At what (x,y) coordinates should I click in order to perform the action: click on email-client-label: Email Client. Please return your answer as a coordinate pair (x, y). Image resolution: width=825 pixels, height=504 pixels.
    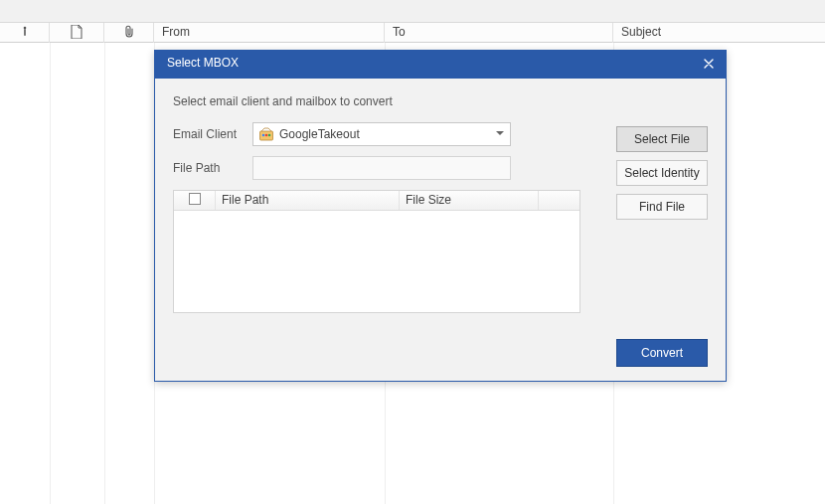
    Looking at the image, I should click on (213, 134).